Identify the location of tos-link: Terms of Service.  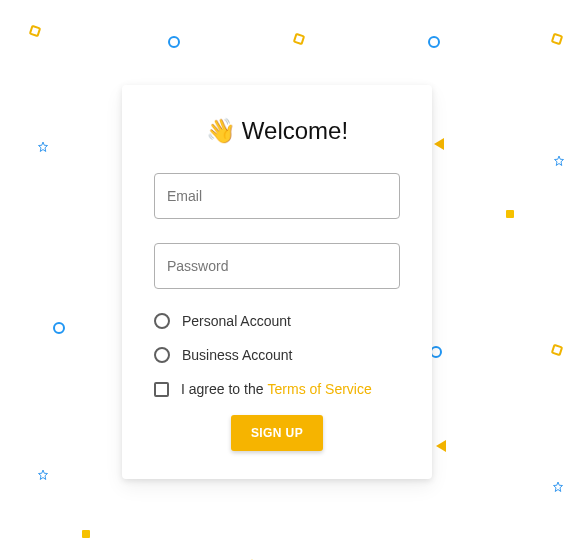
(320, 389).